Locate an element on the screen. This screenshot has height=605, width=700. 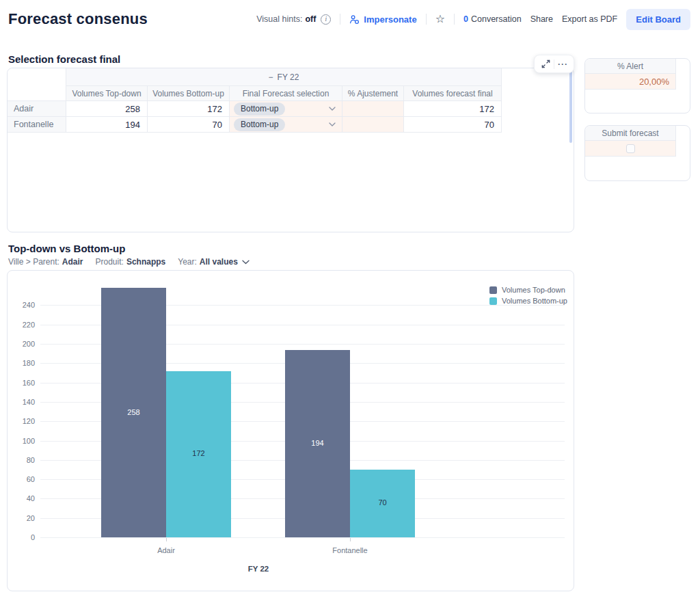
row-header: Adair is located at coordinates (37, 109).